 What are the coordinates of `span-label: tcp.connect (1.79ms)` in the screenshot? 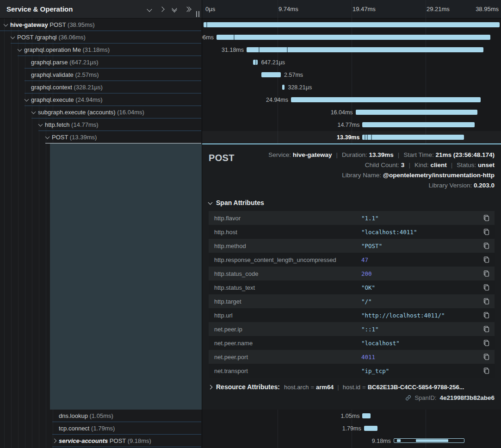 It's located at (87, 429).